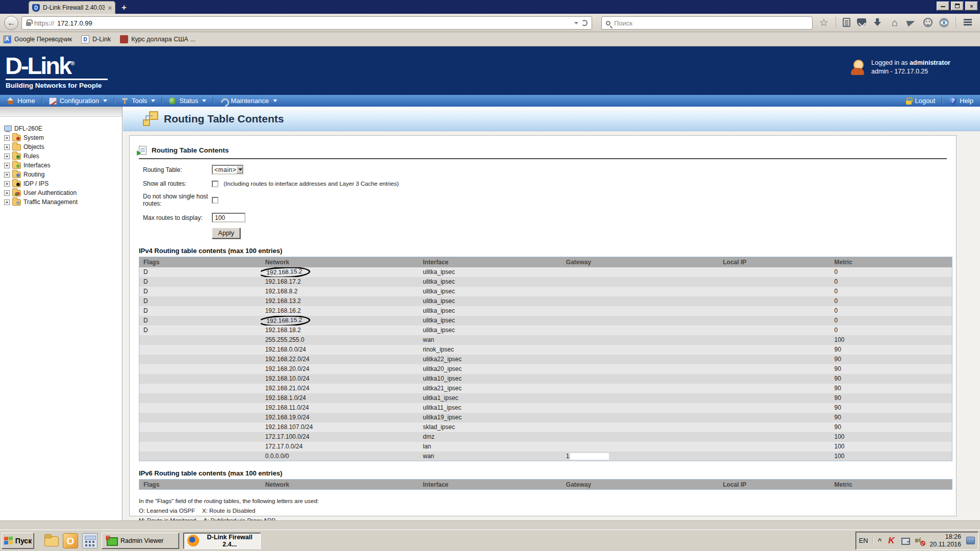 The height and width of the screenshot is (551, 980). Describe the element at coordinates (972, 6) in the screenshot. I see `close-button: ×` at that location.